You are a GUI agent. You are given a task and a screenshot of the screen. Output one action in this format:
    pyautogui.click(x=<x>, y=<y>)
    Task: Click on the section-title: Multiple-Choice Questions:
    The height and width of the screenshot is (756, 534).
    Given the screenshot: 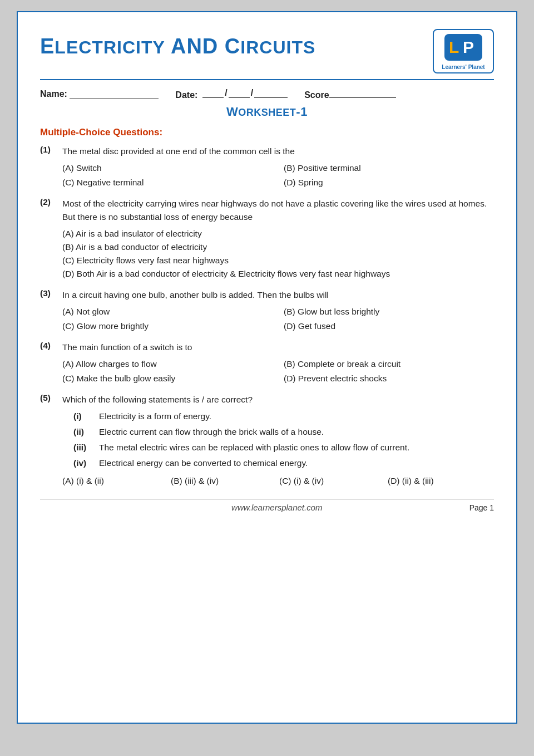 What is the action you would take?
    pyautogui.click(x=267, y=132)
    